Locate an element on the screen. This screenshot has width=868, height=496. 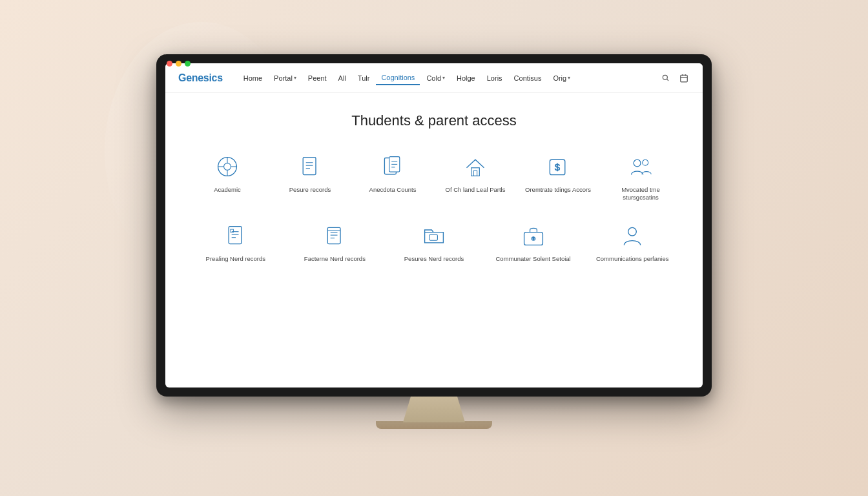
nav-item-home: Home is located at coordinates (253, 78).